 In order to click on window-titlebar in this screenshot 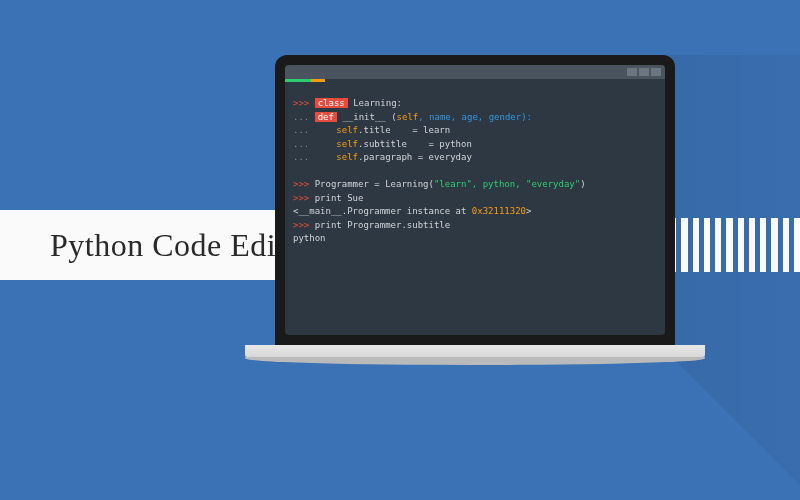, I will do `click(475, 72)`.